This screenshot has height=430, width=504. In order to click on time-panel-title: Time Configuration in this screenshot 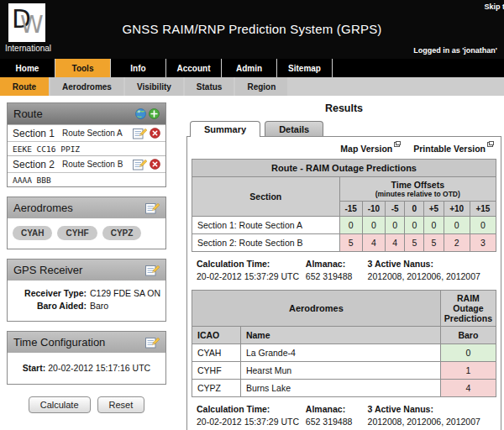, I will do `click(59, 343)`.